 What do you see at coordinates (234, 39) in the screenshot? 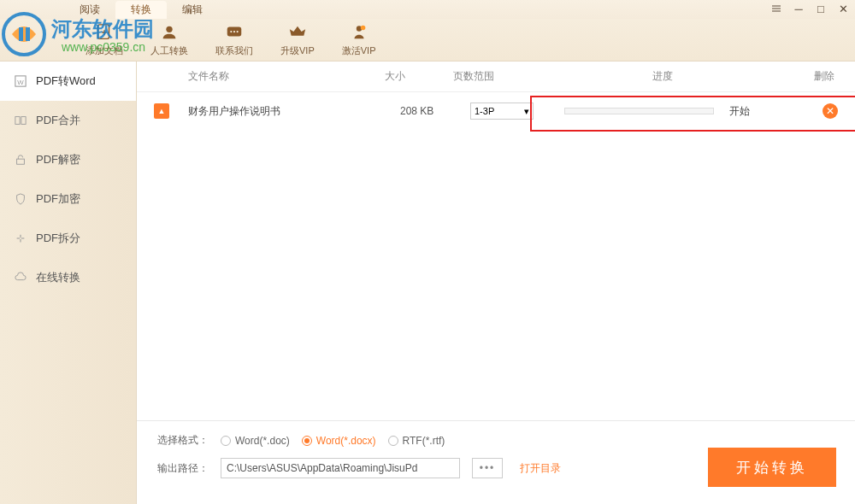
I see `toolbar-contact: 联系我们` at bounding box center [234, 39].